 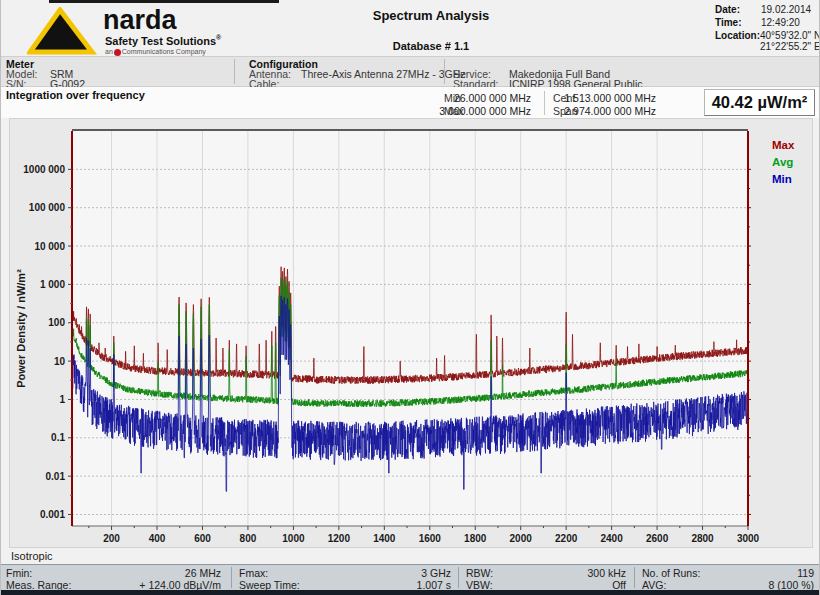 What do you see at coordinates (766, 10) in the screenshot?
I see `date-row: Date: 19.02.2014` at bounding box center [766, 10].